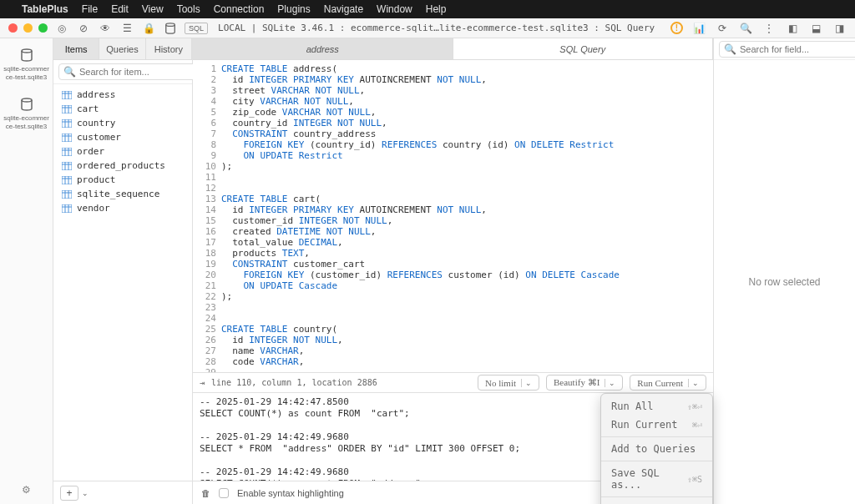  Describe the element at coordinates (153, 9) in the screenshot. I see `menu-view: View` at that location.